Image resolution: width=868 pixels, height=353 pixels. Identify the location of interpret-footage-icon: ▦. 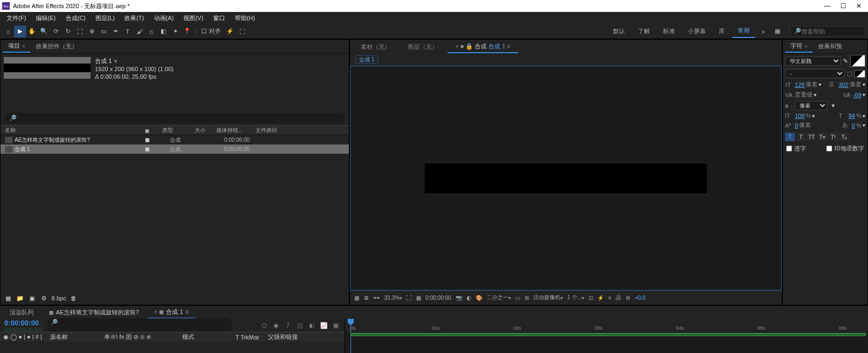
(8, 298).